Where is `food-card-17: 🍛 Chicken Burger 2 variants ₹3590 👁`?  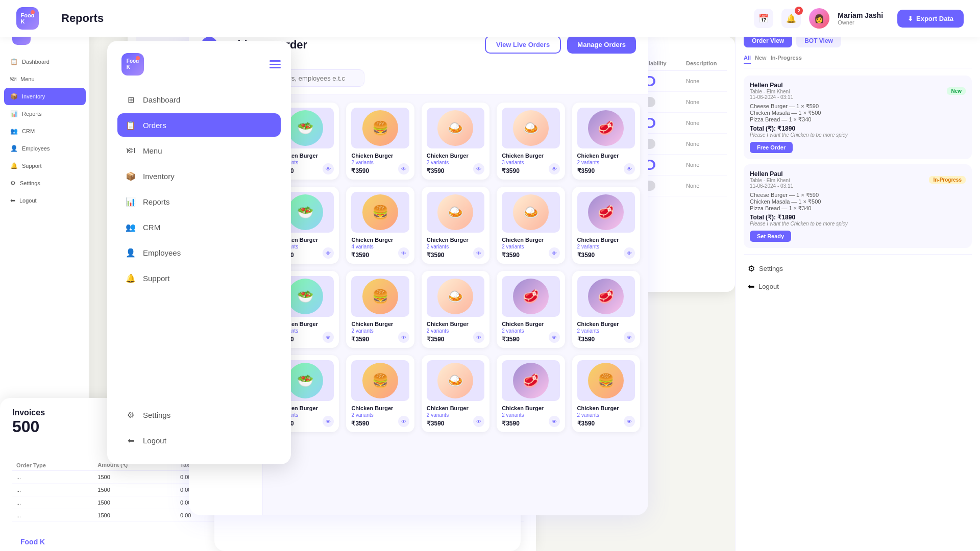 food-card-17: 🍛 Chicken Burger 2 variants ₹3590 👁 is located at coordinates (455, 394).